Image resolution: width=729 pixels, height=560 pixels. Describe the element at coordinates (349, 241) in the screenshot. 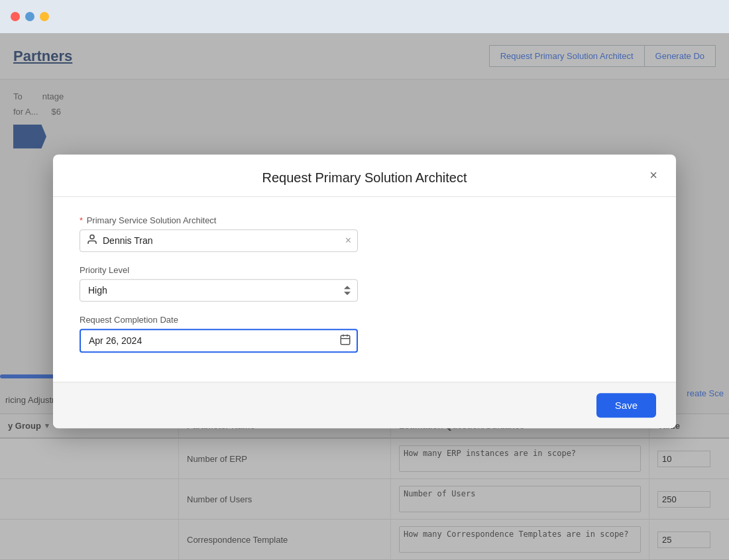

I see `clear-architect-button: ×` at that location.